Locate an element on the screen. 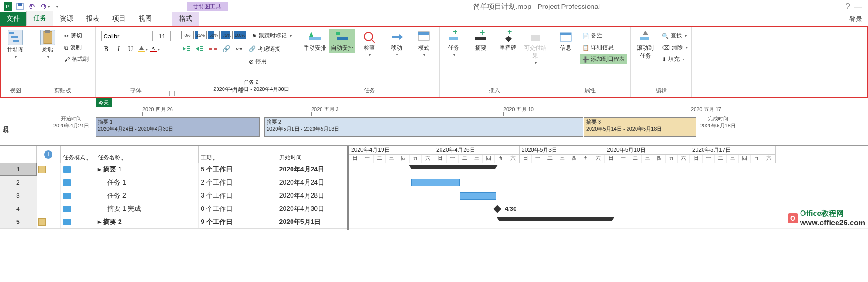  col-name: 任务名称 is located at coordinates (147, 155).